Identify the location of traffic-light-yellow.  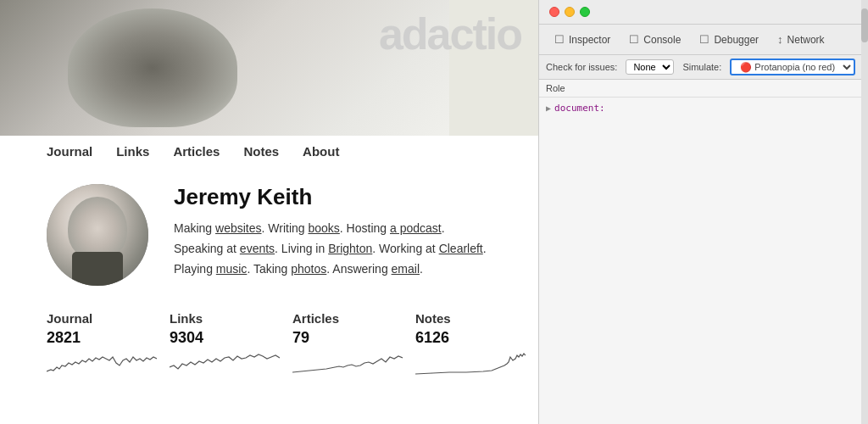
(570, 12).